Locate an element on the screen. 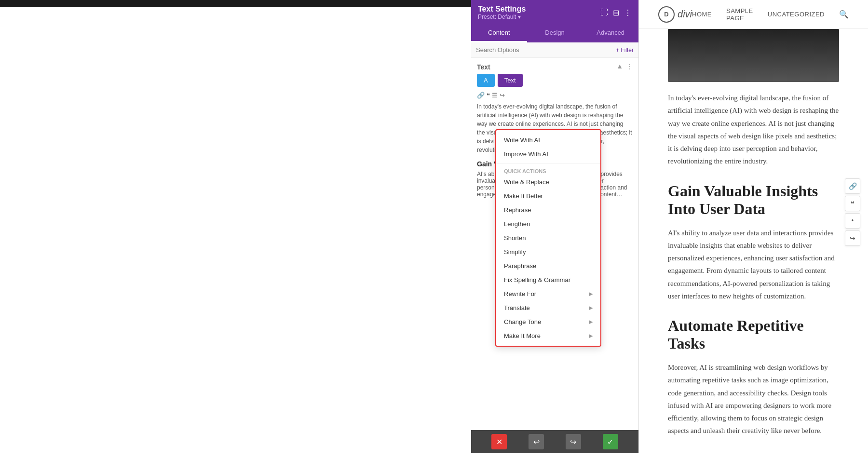 This screenshot has height=460, width=868. float-share-btn: ↪ is located at coordinates (853, 238).